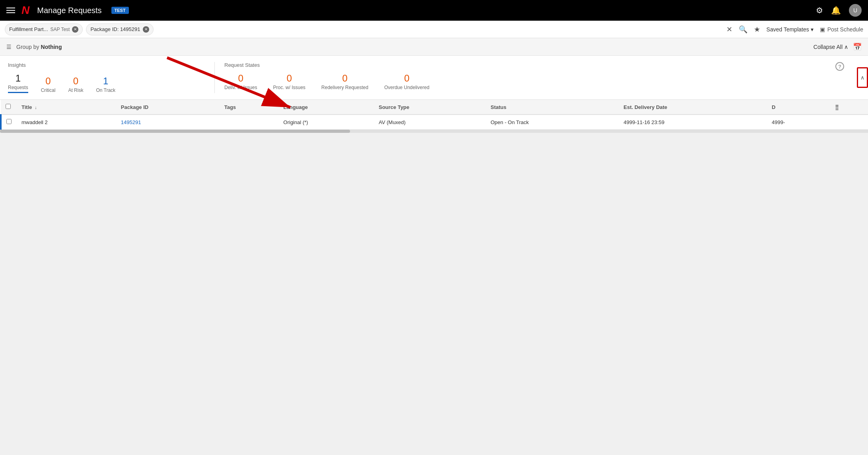  Describe the element at coordinates (8, 107) in the screenshot. I see `select-all-checkbox` at that location.